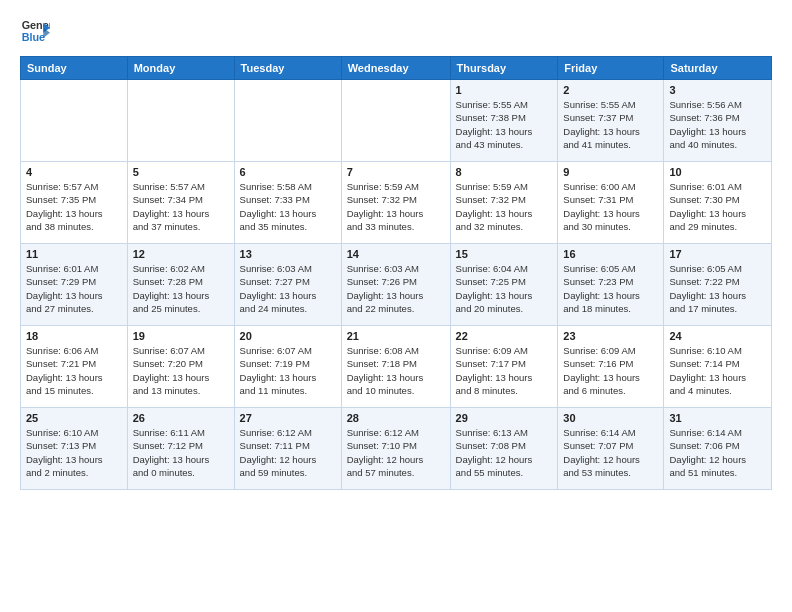  Describe the element at coordinates (181, 254) in the screenshot. I see `day-number: 12` at that location.